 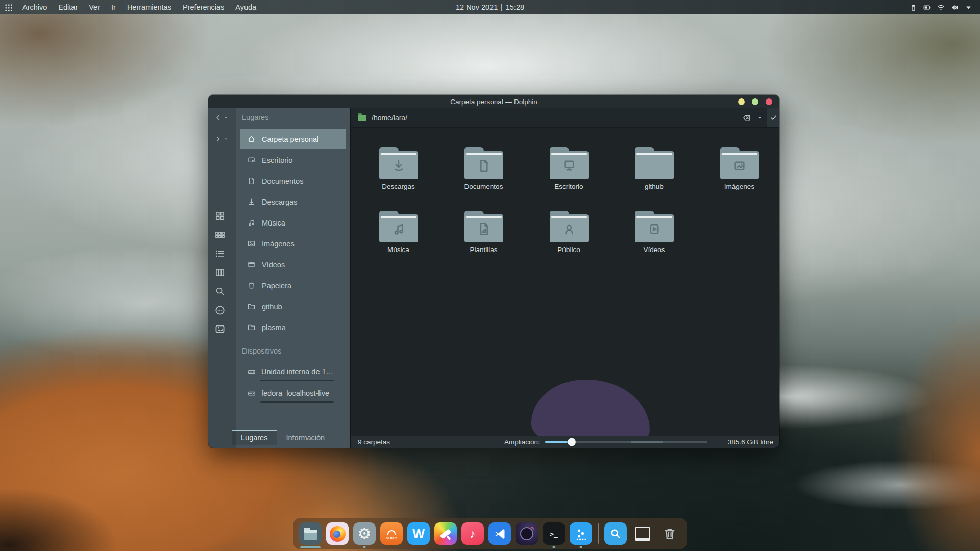 I want to click on close-button, so click(x=769, y=102).